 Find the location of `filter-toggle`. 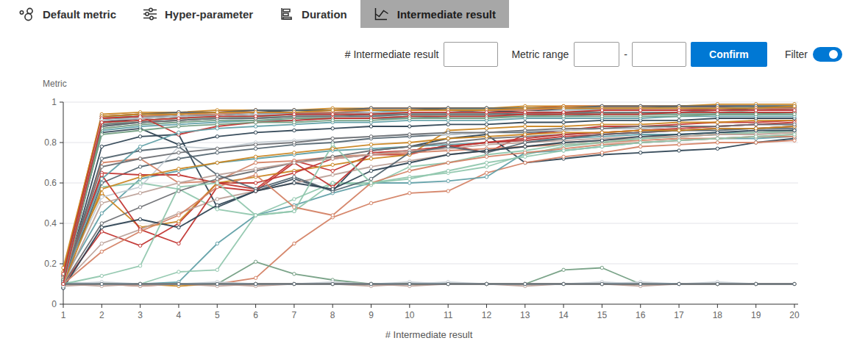

filter-toggle is located at coordinates (828, 54).